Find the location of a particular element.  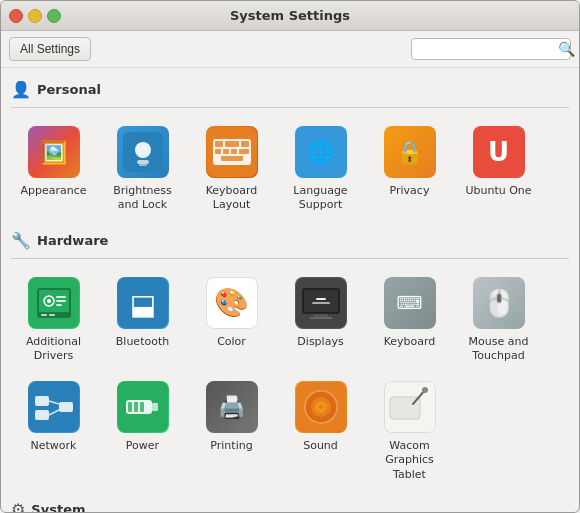

hardware-section-header: 🔧 Hardware is located at coordinates (290, 240).